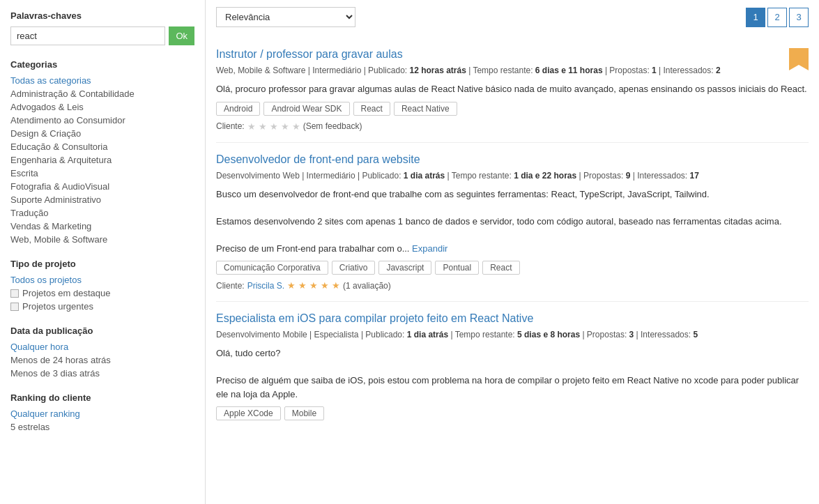 This screenshot has height=504, width=819. What do you see at coordinates (102, 160) in the screenshot?
I see `category-list: Todas as categorias Administração & Cont…` at bounding box center [102, 160].